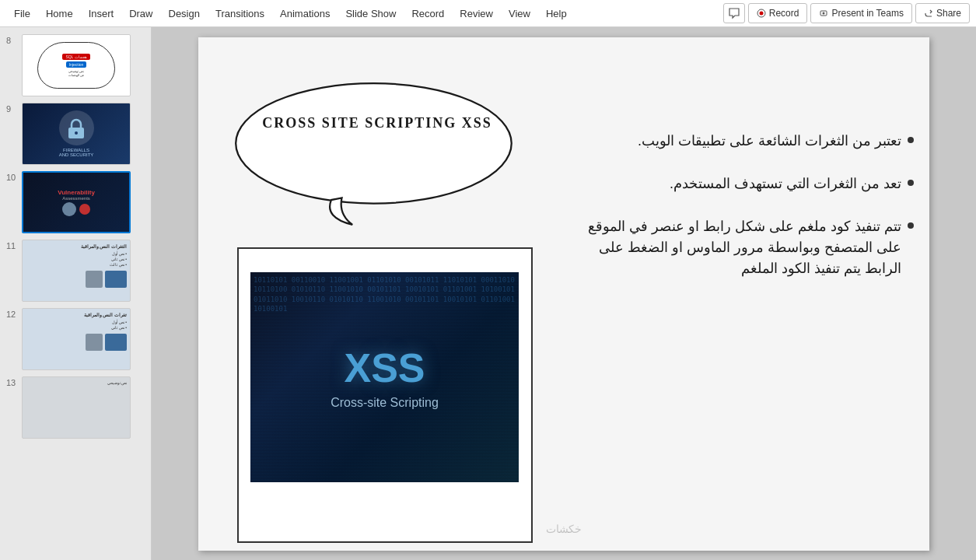 The image size is (976, 560). What do you see at coordinates (384, 368) in the screenshot?
I see `xss-main-label: XSS` at bounding box center [384, 368].